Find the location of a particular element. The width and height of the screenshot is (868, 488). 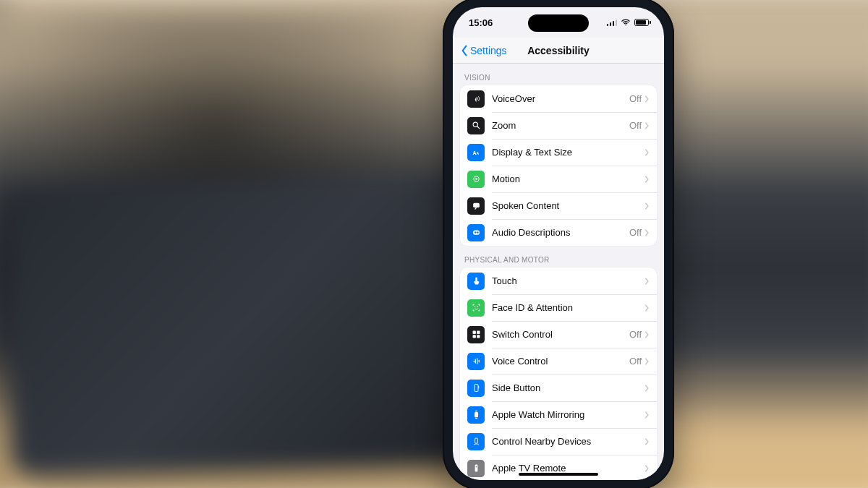

row-label: VoiceOver is located at coordinates (561, 98).